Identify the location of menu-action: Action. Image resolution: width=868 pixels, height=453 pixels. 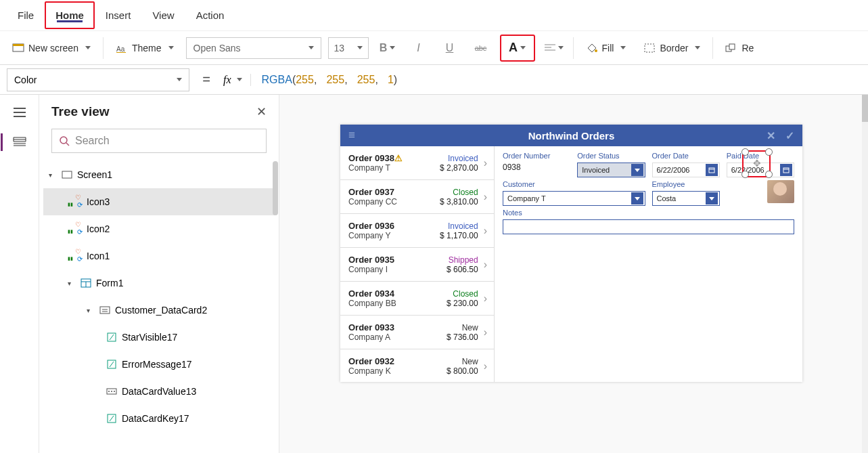
(210, 15).